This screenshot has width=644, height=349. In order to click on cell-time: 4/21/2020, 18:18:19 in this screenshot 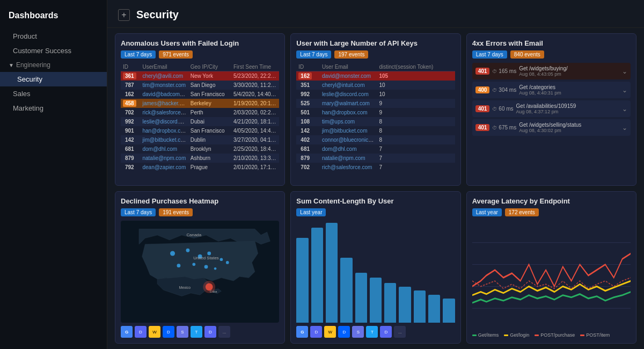, I will do `click(255, 121)`.